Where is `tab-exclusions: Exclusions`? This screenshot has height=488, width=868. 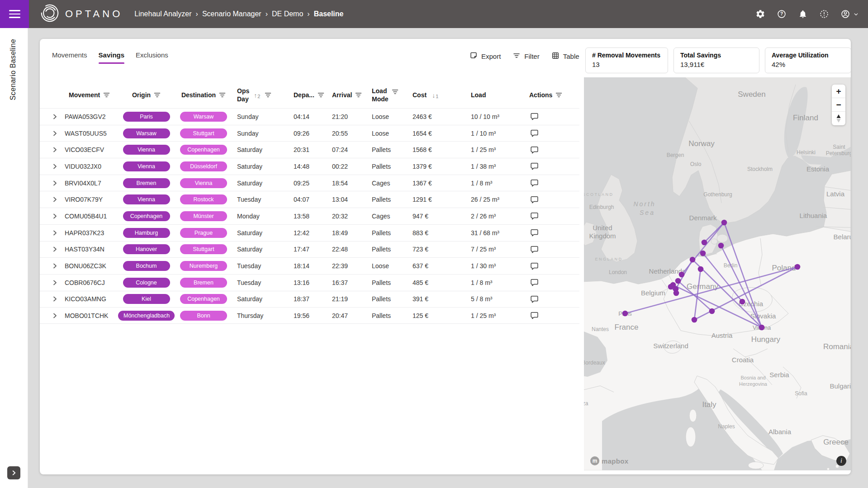 tab-exclusions: Exclusions is located at coordinates (152, 57).